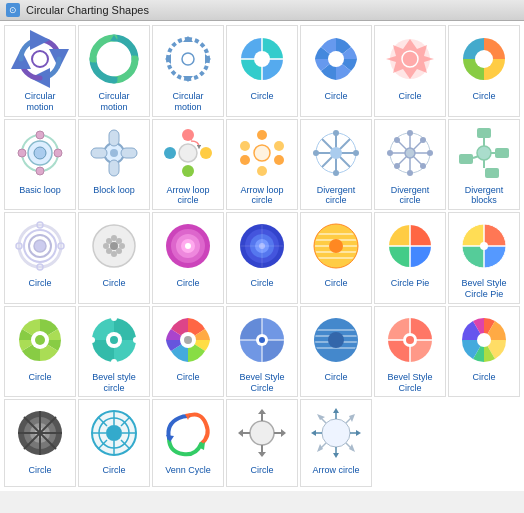 This screenshot has height=513, width=524. I want to click on shape-venn-cycle: Venn Cycle, so click(188, 443).